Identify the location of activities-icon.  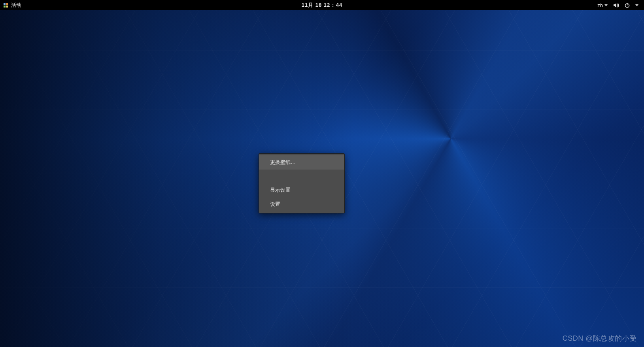
(6, 5).